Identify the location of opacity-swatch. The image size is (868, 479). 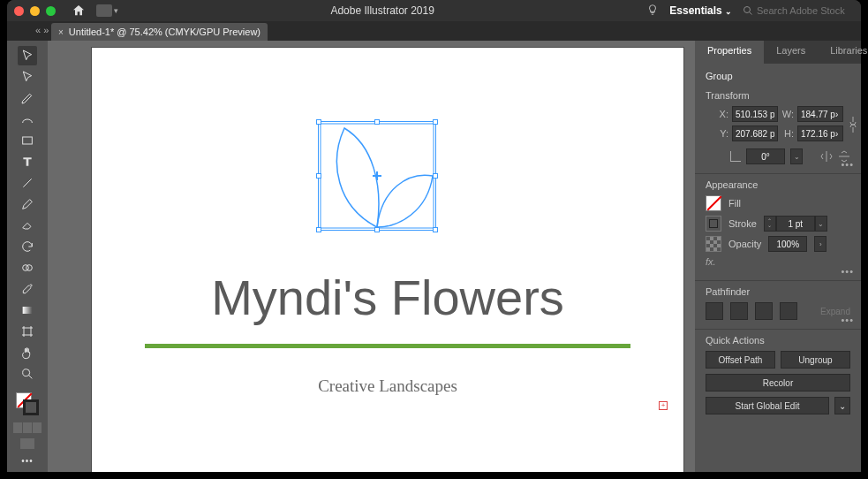
(713, 244).